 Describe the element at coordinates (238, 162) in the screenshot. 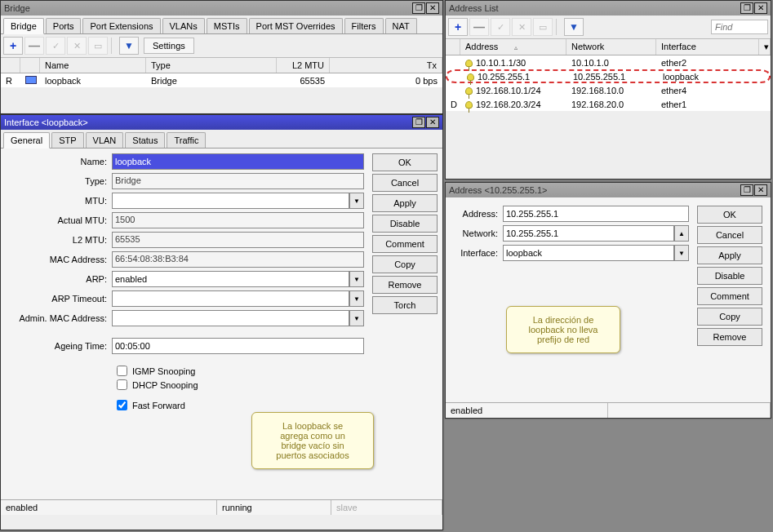

I see `name-field` at that location.